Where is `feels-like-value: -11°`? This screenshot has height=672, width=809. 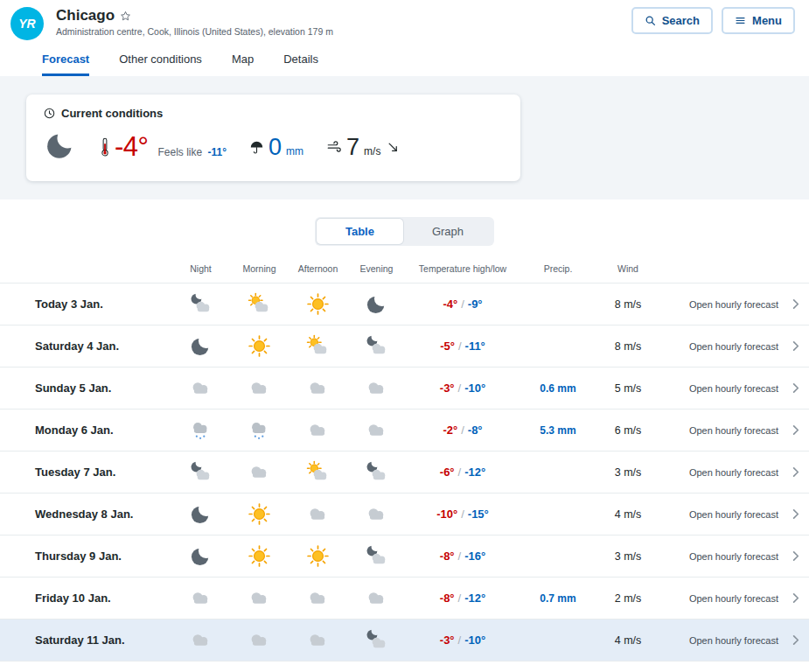 feels-like-value: -11° is located at coordinates (217, 152).